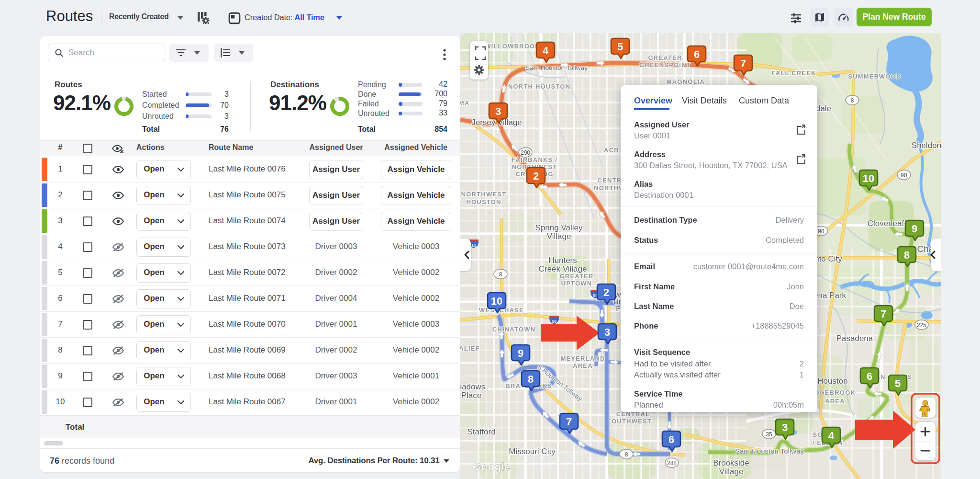 This screenshot has width=980, height=479. Describe the element at coordinates (465, 103) in the screenshot. I see `svg-text: MA` at that location.